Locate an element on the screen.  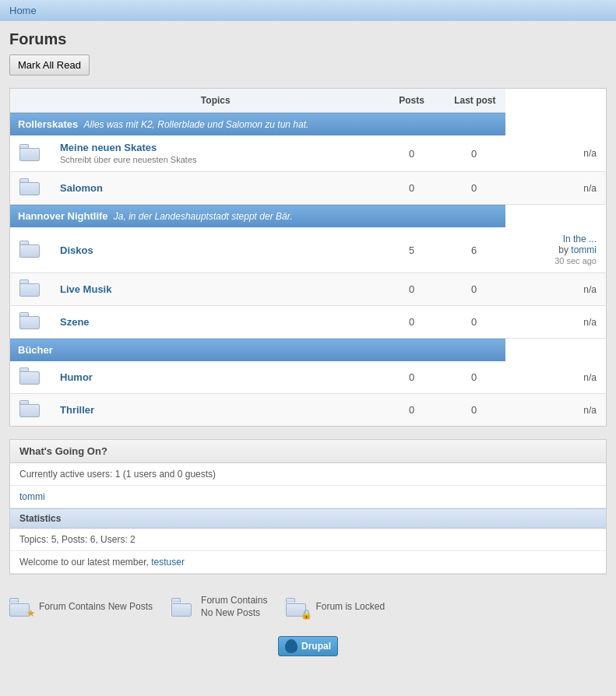
wgo-statistics-header: Statistics is located at coordinates (308, 518).